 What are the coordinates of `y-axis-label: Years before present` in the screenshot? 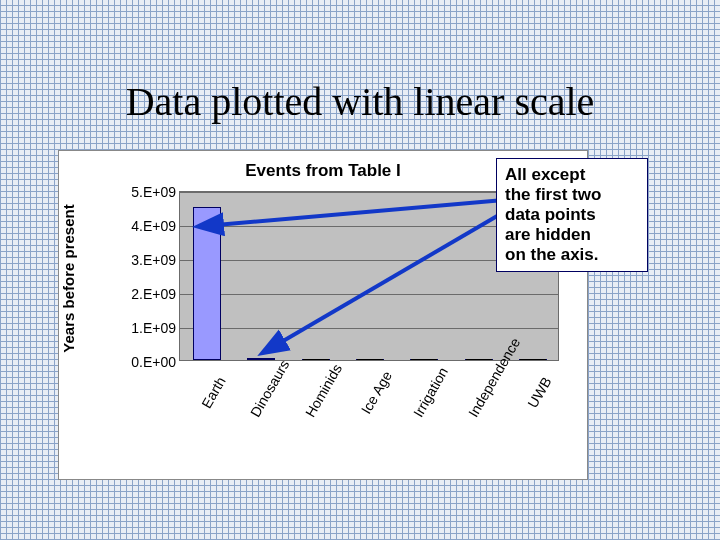 It's located at (68, 278).